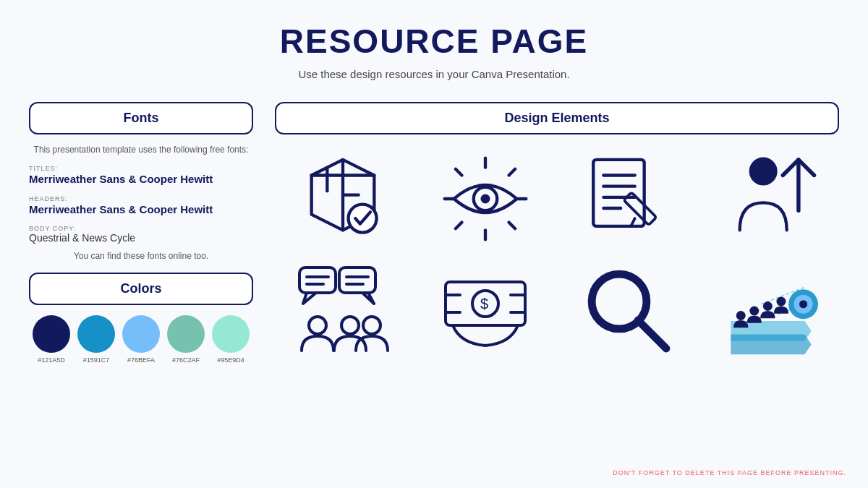 The width and height of the screenshot is (868, 488). I want to click on fonts-box: Fonts, so click(141, 119).